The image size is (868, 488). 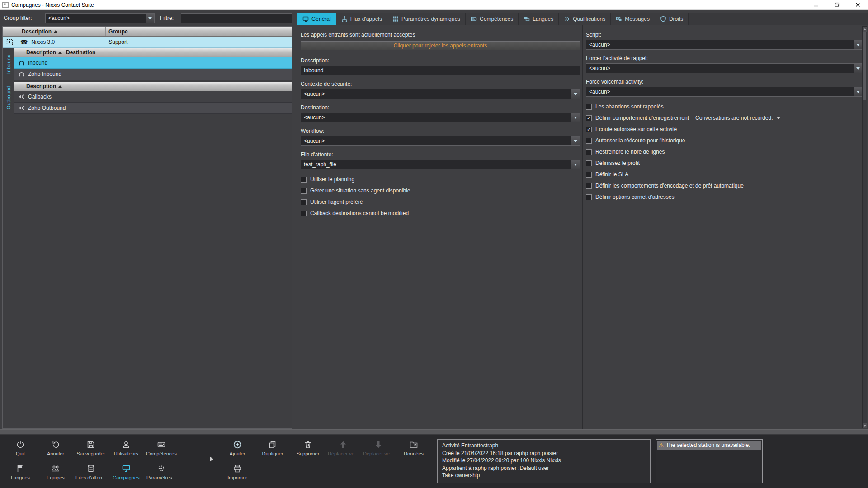 What do you see at coordinates (91, 473) in the screenshot?
I see `toolbar-button-files-attente: Files d'atten...` at bounding box center [91, 473].